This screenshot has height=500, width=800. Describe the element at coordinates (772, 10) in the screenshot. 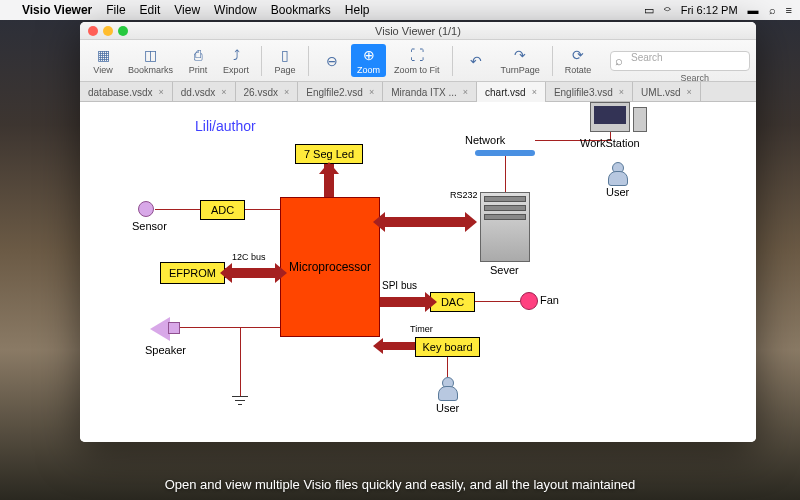

I see `spotlight-icon: ⌕` at that location.